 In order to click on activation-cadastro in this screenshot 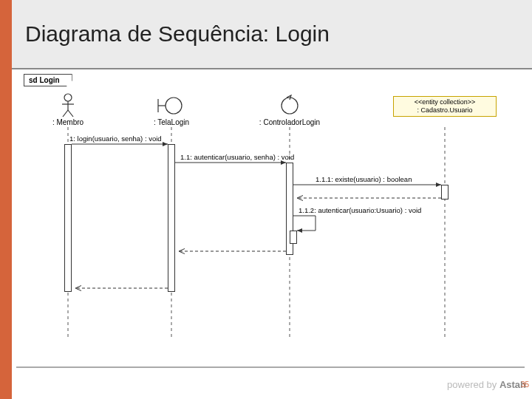, I will do `click(445, 192)`.